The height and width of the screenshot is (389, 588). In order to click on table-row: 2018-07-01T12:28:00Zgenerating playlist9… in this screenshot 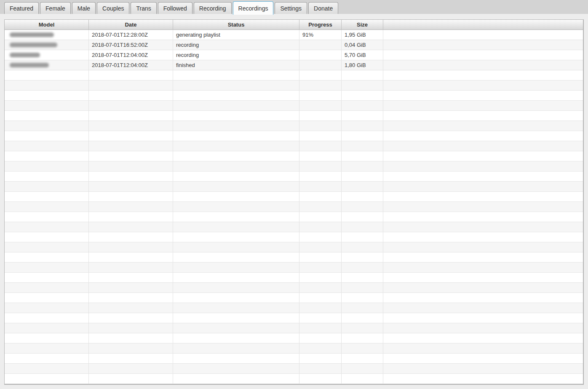, I will do `click(294, 35)`.